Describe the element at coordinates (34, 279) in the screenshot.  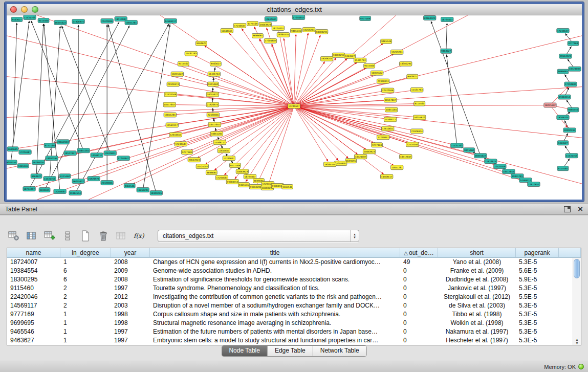
I see `table-cell: 18300295` at that location.